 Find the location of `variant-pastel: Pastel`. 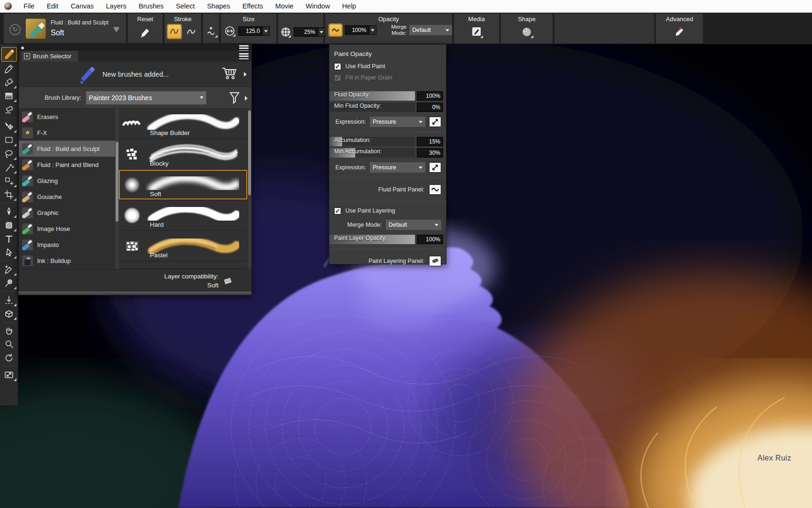

variant-pastel: Pastel is located at coordinates (183, 246).